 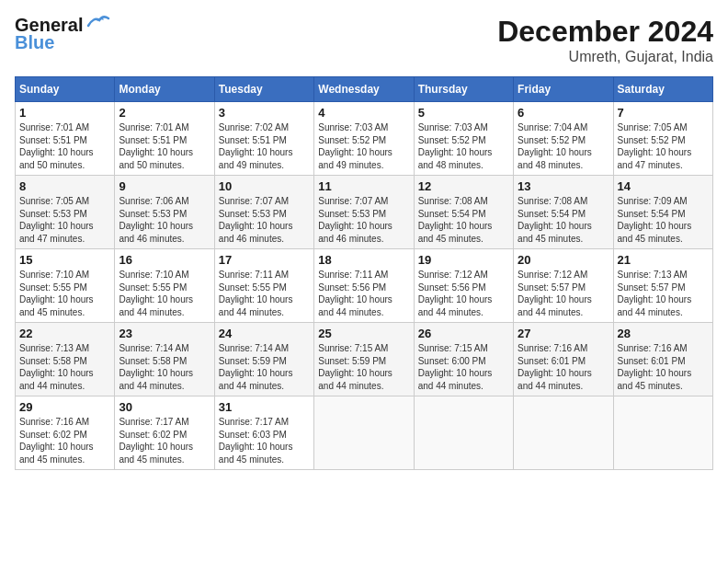 I want to click on day-info: Sunrise: 7:13 AMSunset: 5:57 PMDaylight:…, so click(x=664, y=293).